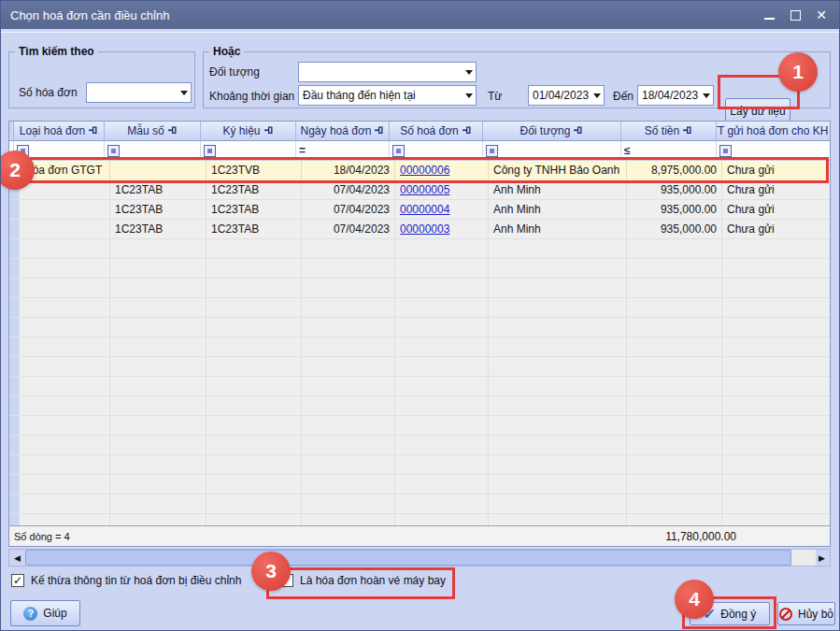 This screenshot has height=631, width=840. I want to click on search-panel: Tìm kiếm theo Số hóa đơn Hoặc Đối tượng …, so click(420, 75).